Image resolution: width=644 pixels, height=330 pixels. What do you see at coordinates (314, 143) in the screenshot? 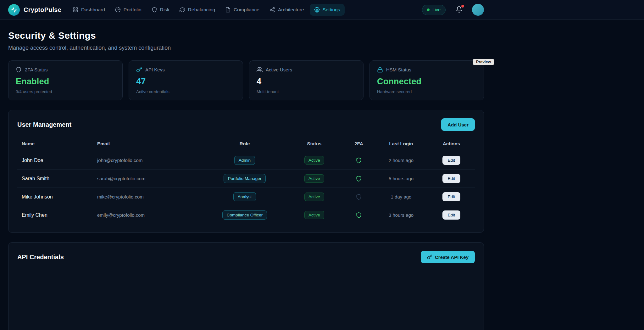
I see `column-header-status: Status` at bounding box center [314, 143].